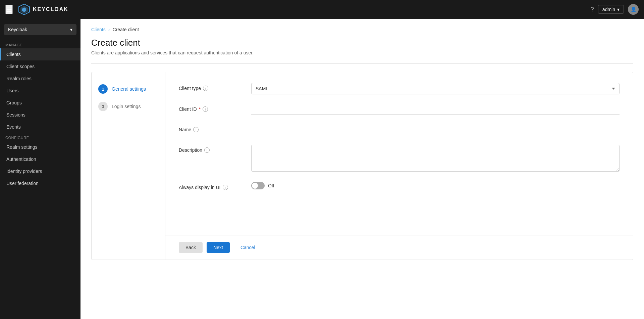 This screenshot has width=644, height=319. Describe the element at coordinates (435, 186) in the screenshot. I see `always-display-input-area: Off` at that location.